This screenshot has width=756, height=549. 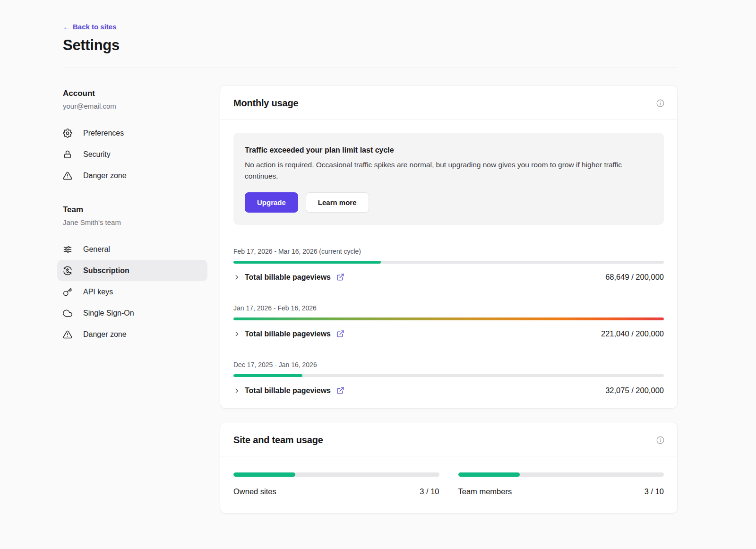 I want to click on arrow-left-icon: ←, so click(x=66, y=26).